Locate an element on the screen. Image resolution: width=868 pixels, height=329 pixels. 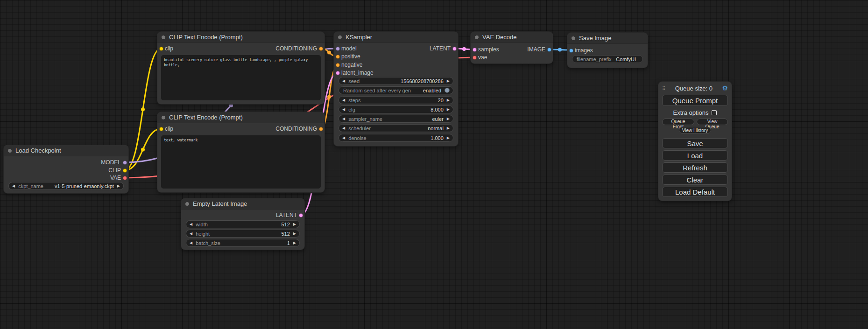
width-widget: ◀ width 512 ▶ is located at coordinates (243, 224).